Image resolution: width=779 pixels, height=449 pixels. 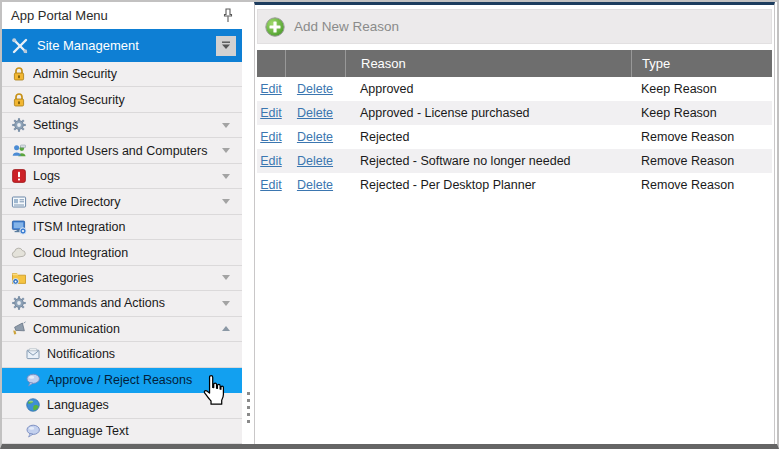 What do you see at coordinates (32, 406) in the screenshot?
I see `globe-icon` at bounding box center [32, 406].